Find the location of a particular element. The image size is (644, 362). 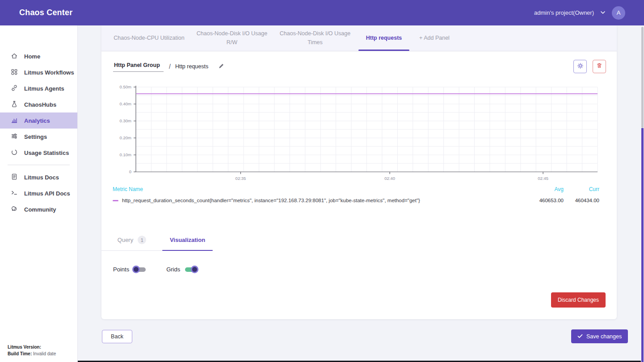

sidebar-item-label: Home is located at coordinates (32, 56).